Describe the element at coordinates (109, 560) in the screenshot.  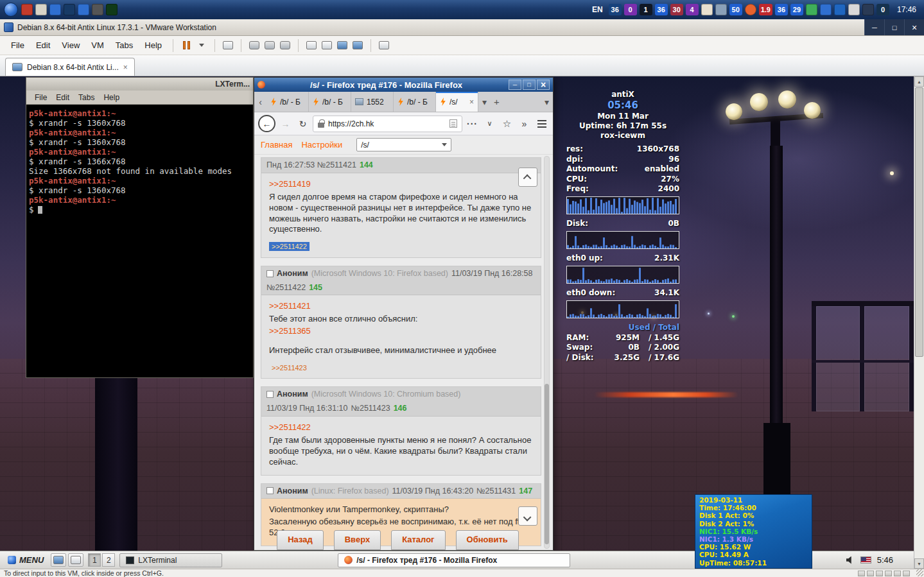
I see `workspace-button: 2` at that location.